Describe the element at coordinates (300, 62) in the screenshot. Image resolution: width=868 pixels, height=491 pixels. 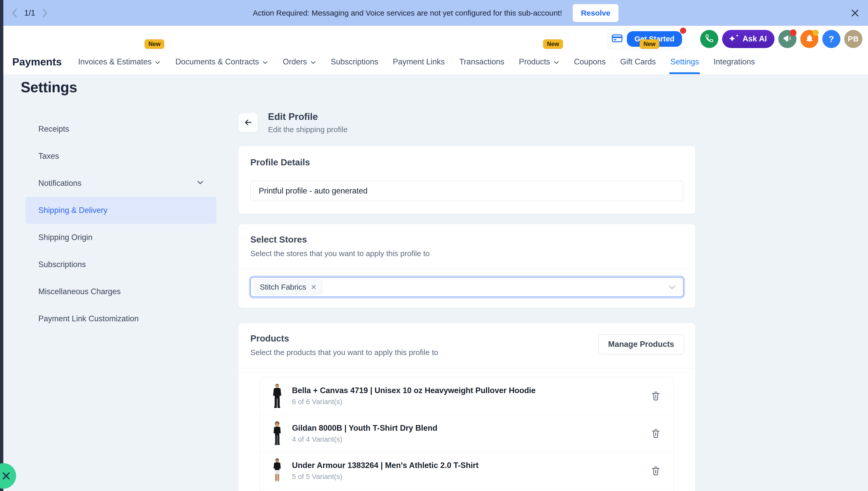
I see `nav-tab-orders: Orders` at that location.